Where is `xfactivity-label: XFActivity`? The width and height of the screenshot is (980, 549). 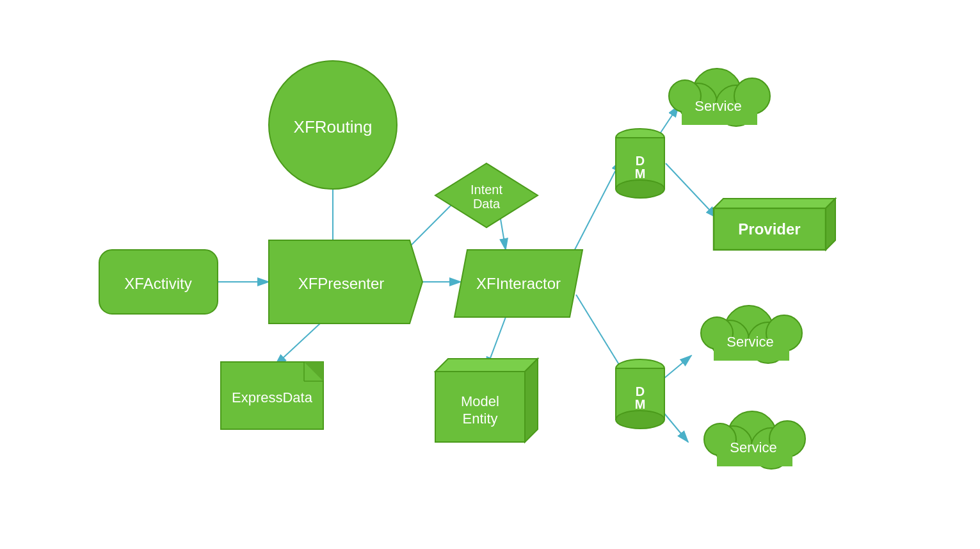 xfactivity-label: XFActivity is located at coordinates (157, 283).